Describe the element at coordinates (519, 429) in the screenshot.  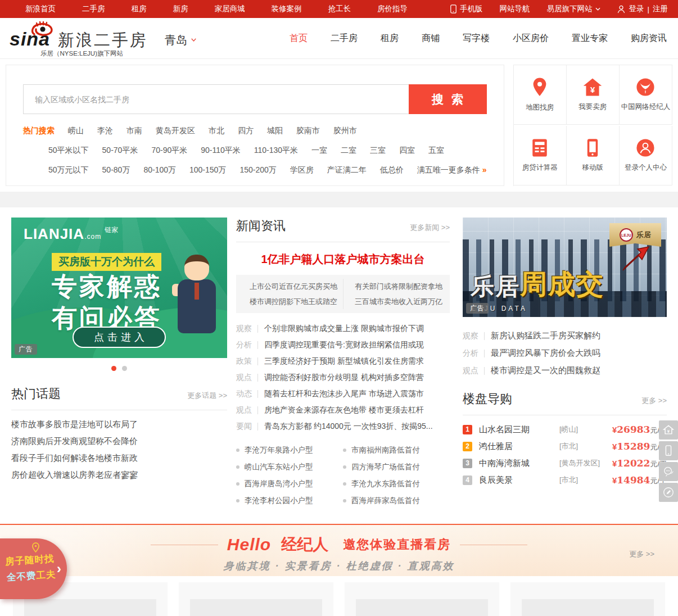
I see `listing-name: 山水名园三期` at that location.